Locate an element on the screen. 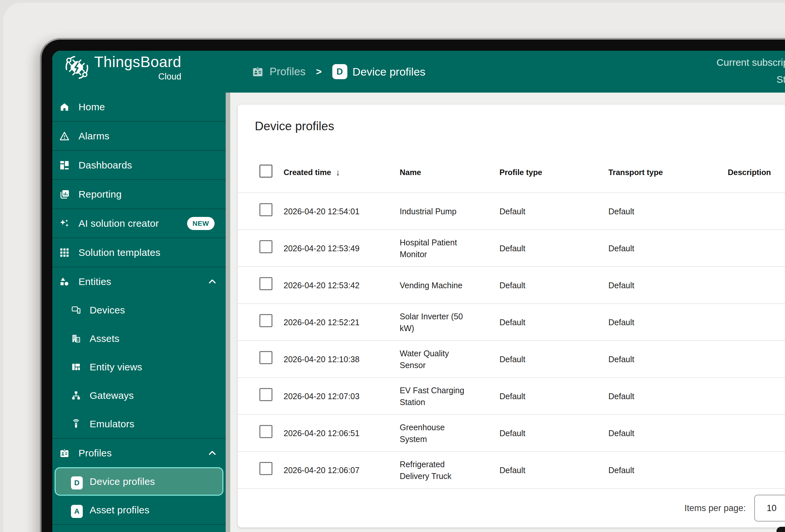 The height and width of the screenshot is (532, 785). home-icon is located at coordinates (64, 107).